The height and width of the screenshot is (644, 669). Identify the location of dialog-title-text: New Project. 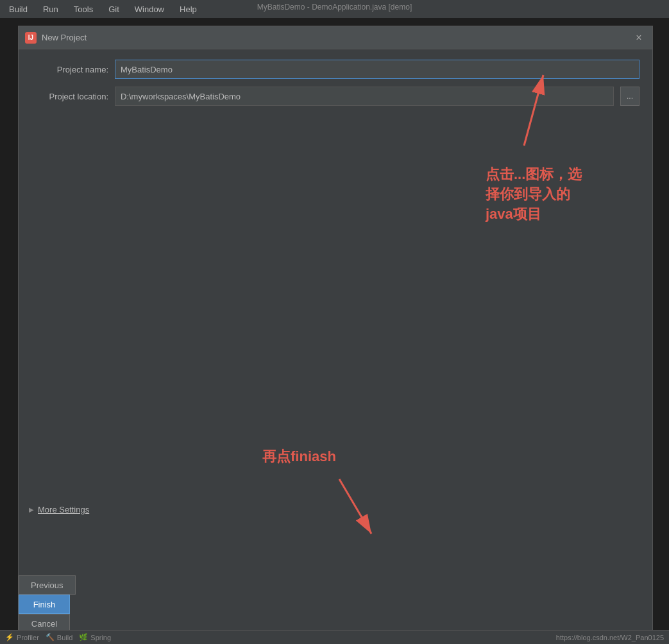
(64, 37).